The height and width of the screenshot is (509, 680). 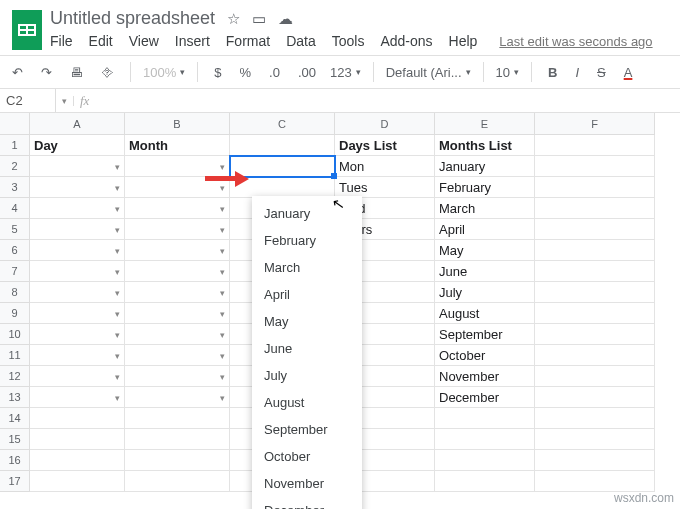 What do you see at coordinates (485, 376) in the screenshot?
I see `cell: November` at bounding box center [485, 376].